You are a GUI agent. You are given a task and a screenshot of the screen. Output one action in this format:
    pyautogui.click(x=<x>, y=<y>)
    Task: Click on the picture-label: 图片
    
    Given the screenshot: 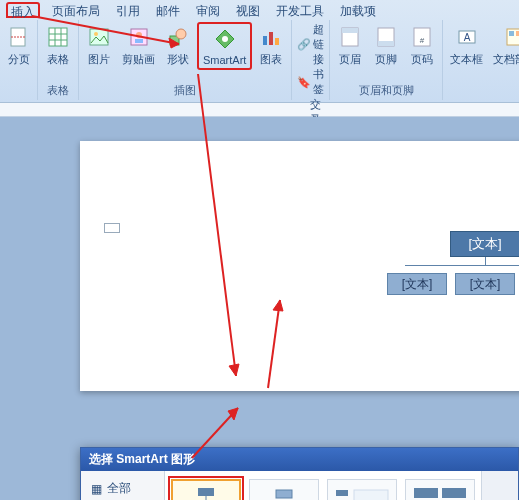 What is the action you would take?
    pyautogui.click(x=99, y=60)
    